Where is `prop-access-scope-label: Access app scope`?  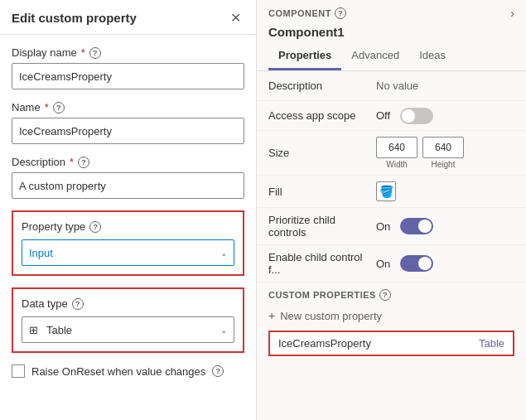 prop-access-scope-label: Access app scope is located at coordinates (322, 116).